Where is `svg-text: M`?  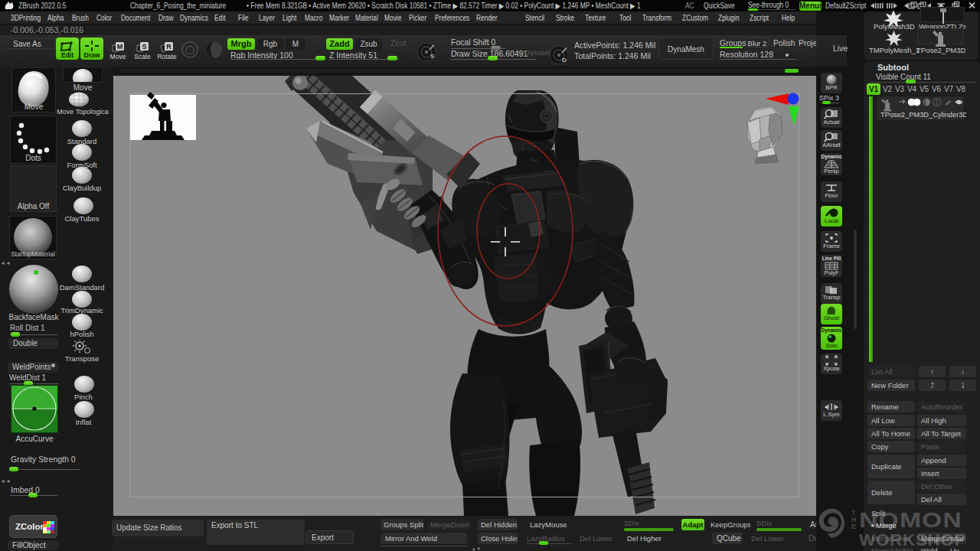 svg-text: M is located at coordinates (120, 47).